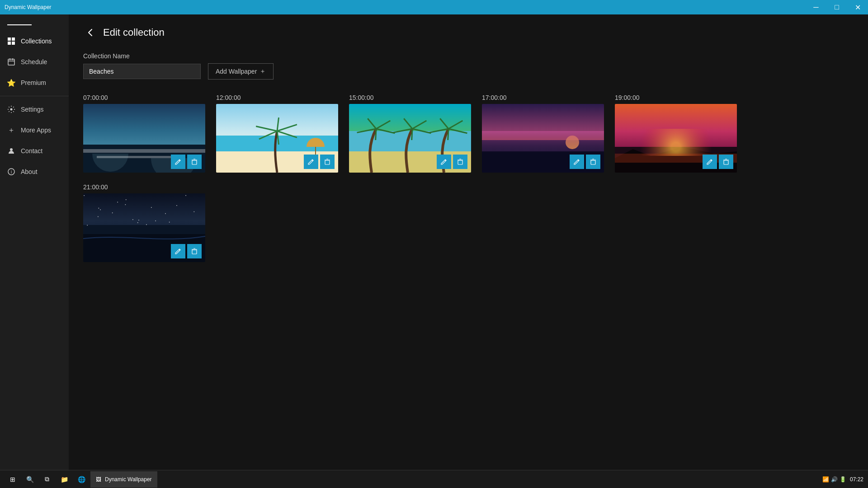 This screenshot has width=868, height=488. What do you see at coordinates (676, 98) in the screenshot?
I see `wallpaper-time: 19:00:00` at bounding box center [676, 98].